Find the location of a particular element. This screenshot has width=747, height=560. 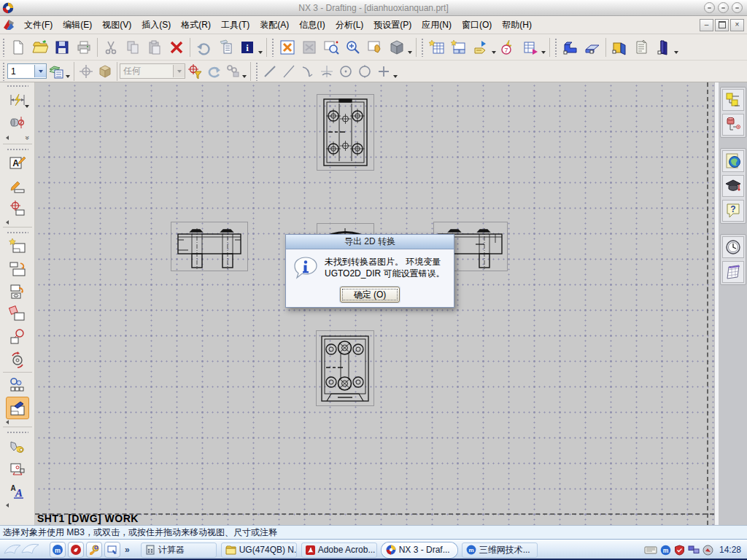

zoom-disabled-button is located at coordinates (309, 47).